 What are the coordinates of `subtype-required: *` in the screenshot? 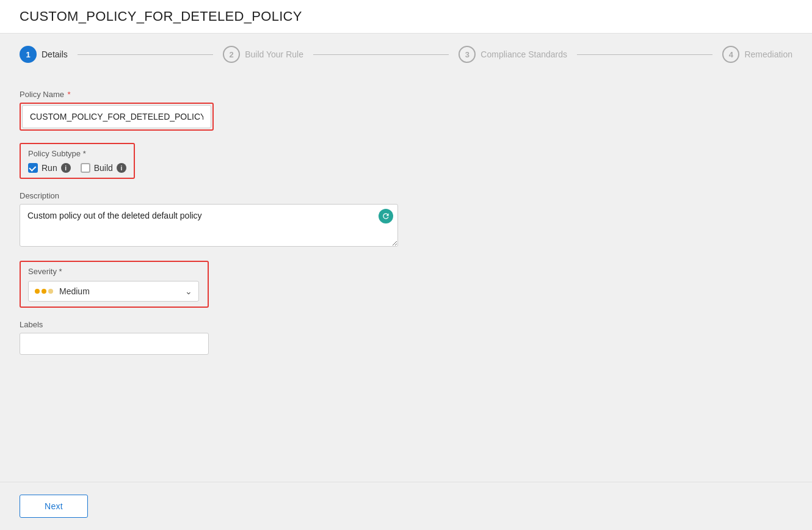 It's located at (84, 154).